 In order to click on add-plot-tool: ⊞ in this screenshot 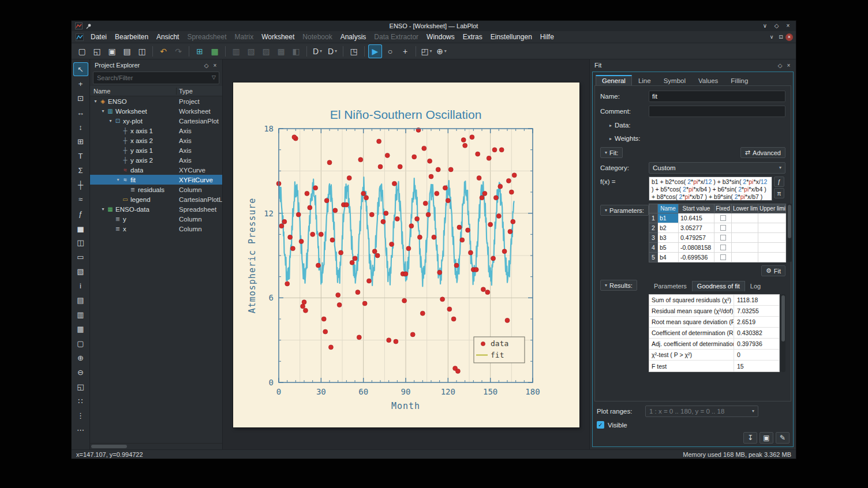, I will do `click(81, 141)`.